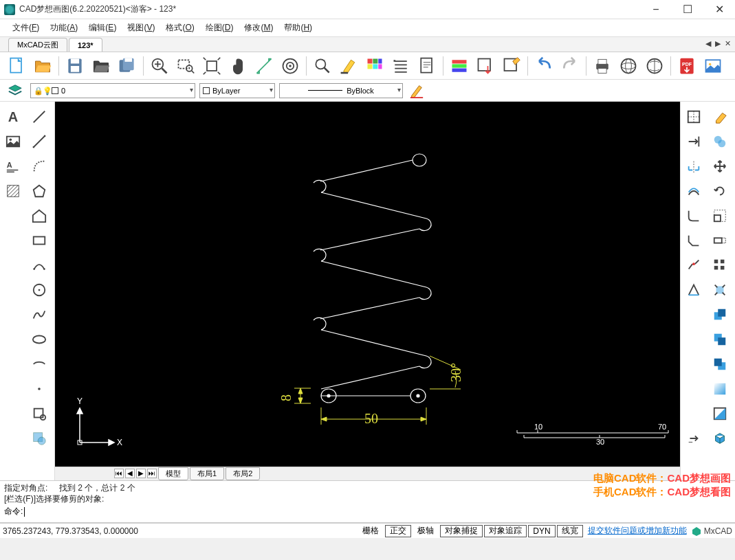 This screenshot has height=560, width=735. What do you see at coordinates (694, 290) in the screenshot?
I see `align-button` at bounding box center [694, 290].